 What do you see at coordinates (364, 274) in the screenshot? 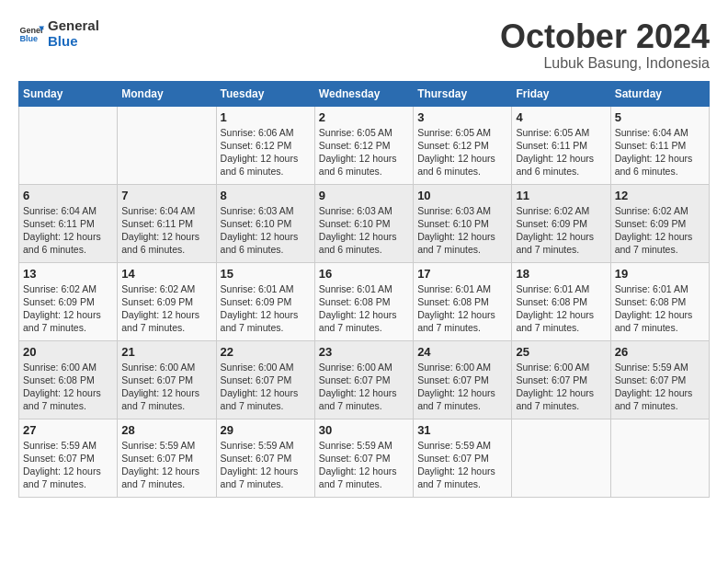
I see `day-number: 16` at bounding box center [364, 274].